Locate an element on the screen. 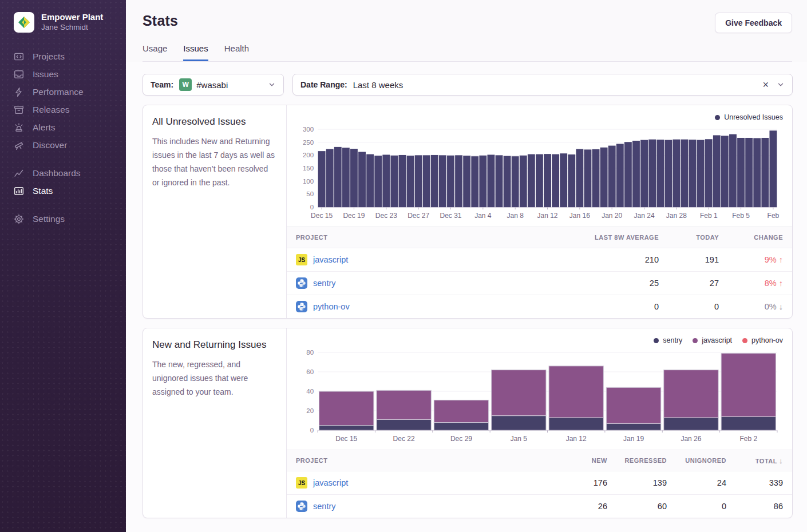 This screenshot has height=532, width=807. svg-text: 50 is located at coordinates (310, 194).